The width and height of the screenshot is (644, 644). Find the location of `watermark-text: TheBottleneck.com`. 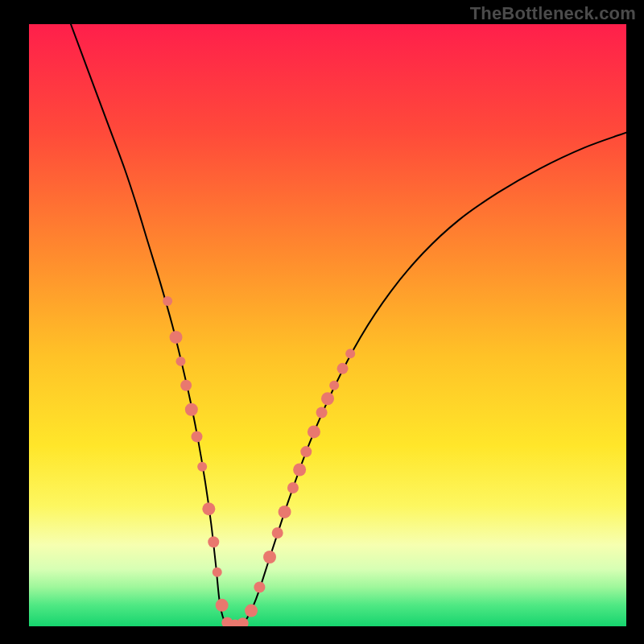

watermark-text: TheBottleneck.com is located at coordinates (553, 14).